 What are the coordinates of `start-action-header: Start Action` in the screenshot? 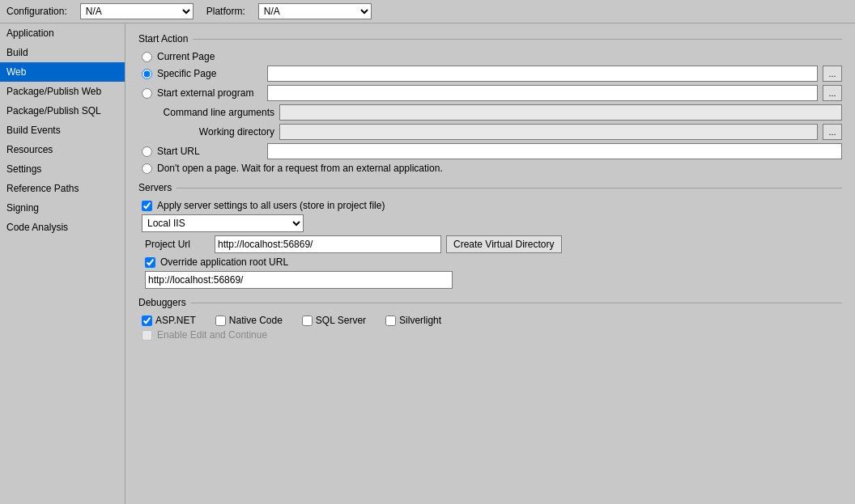 It's located at (491, 39).